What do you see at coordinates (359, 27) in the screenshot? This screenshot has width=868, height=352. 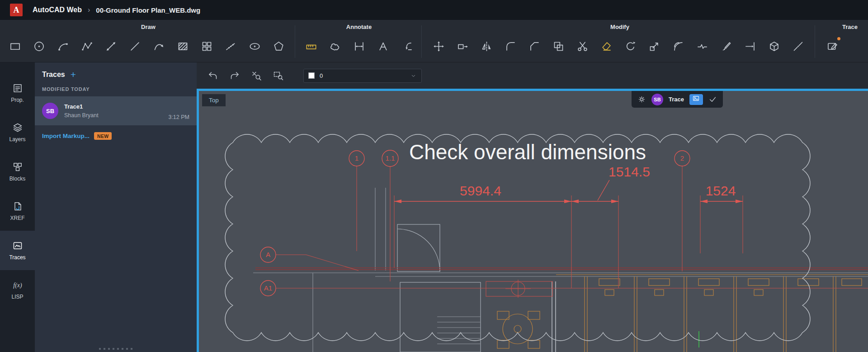 I see `ribbon-section-label: Annotate` at bounding box center [359, 27].